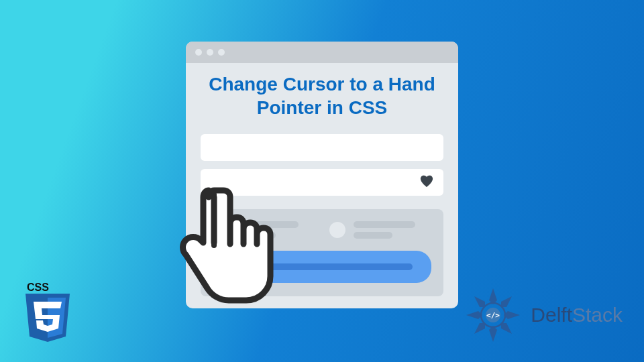 The image size is (644, 362). Describe the element at coordinates (392, 230) in the screenshot. I see `placeholder-bars` at that location.